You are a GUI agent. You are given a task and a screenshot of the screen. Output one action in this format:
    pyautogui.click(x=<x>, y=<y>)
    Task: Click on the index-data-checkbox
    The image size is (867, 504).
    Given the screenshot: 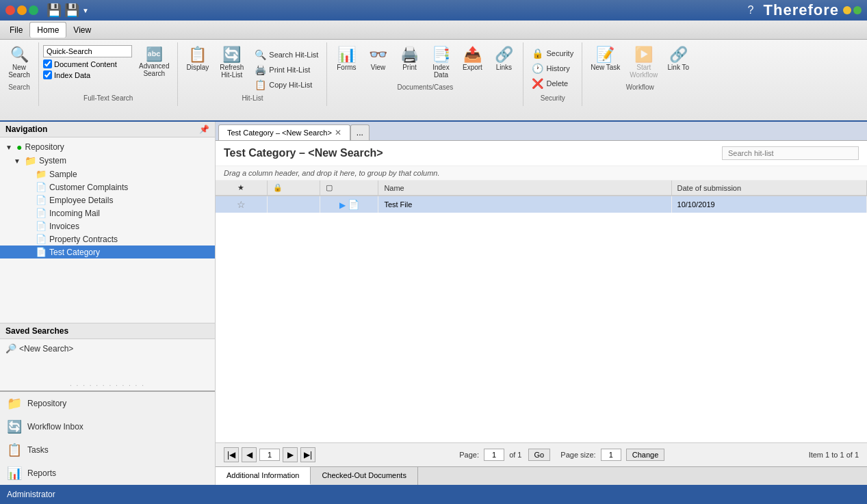 What is the action you would take?
    pyautogui.click(x=48, y=75)
    